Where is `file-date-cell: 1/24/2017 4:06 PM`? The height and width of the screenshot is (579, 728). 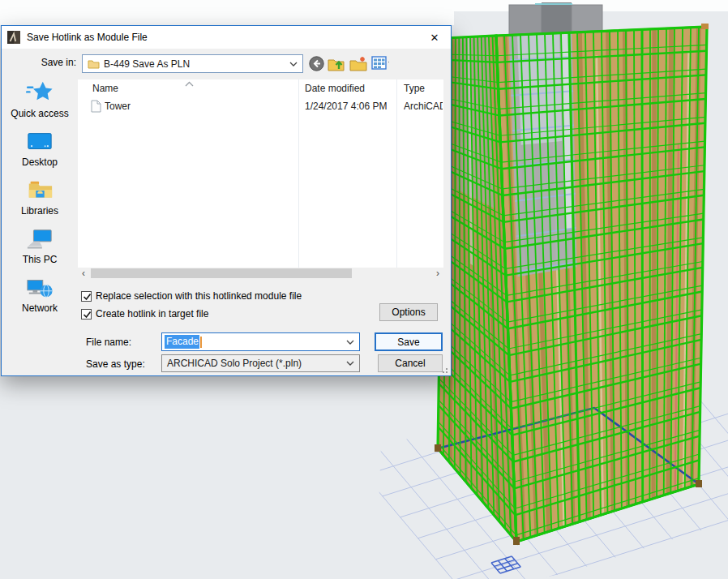 file-date-cell: 1/24/2017 4:06 PM is located at coordinates (345, 106).